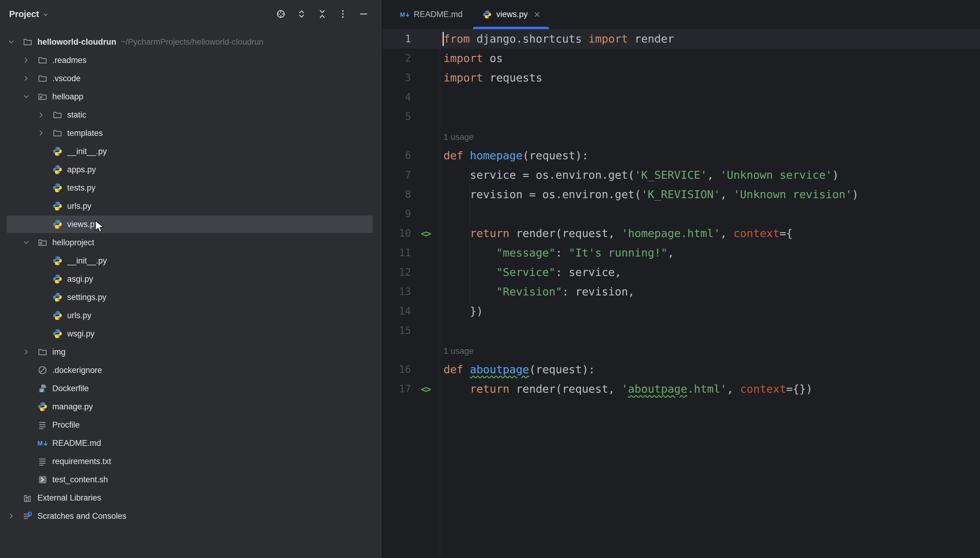  Describe the element at coordinates (710, 369) in the screenshot. I see `code-text: def aboutpage(request):` at that location.